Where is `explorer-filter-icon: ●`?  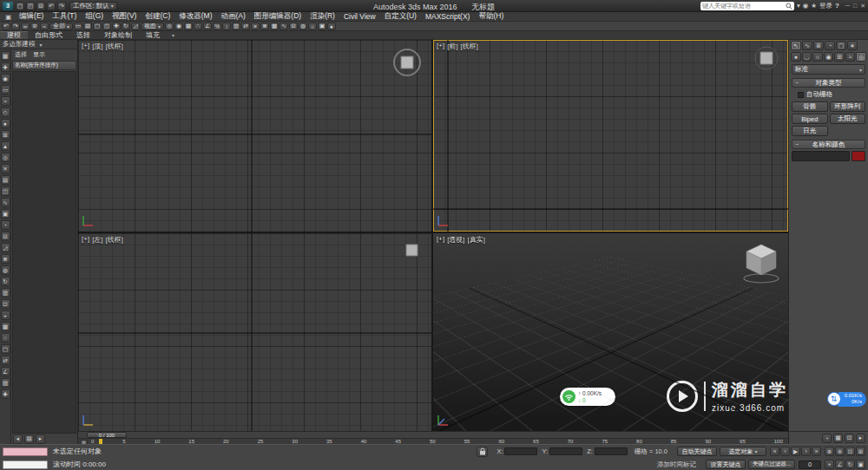 explorer-filter-icon: ● is located at coordinates (5, 123).